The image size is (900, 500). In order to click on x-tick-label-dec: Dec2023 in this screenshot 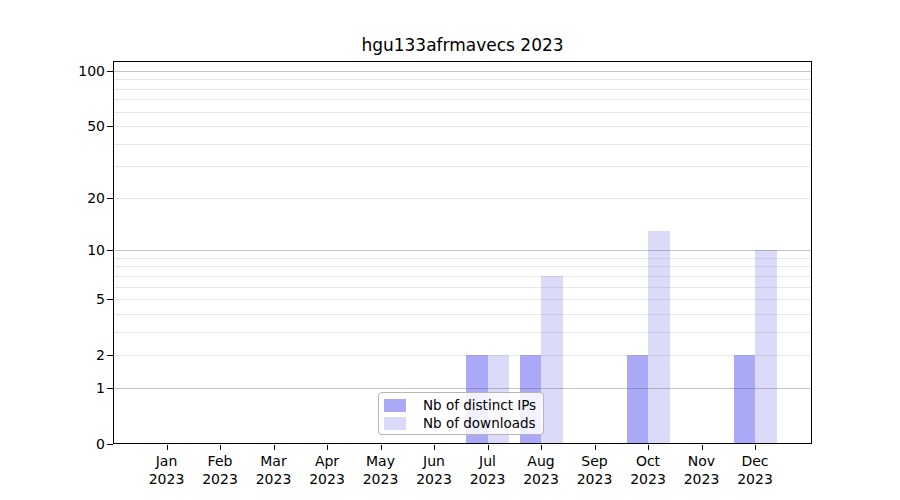, I will do `click(755, 470)`.